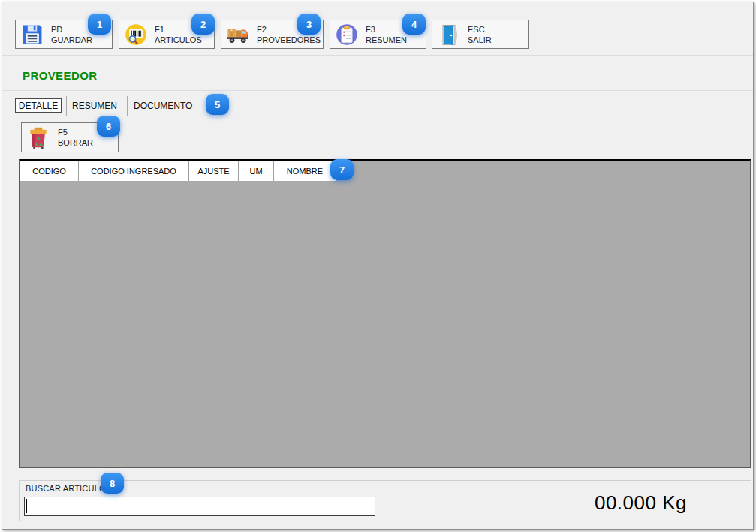 This screenshot has height=532, width=756. Describe the element at coordinates (95, 106) in the screenshot. I see `tab-resumen: RESUMEN` at that location.